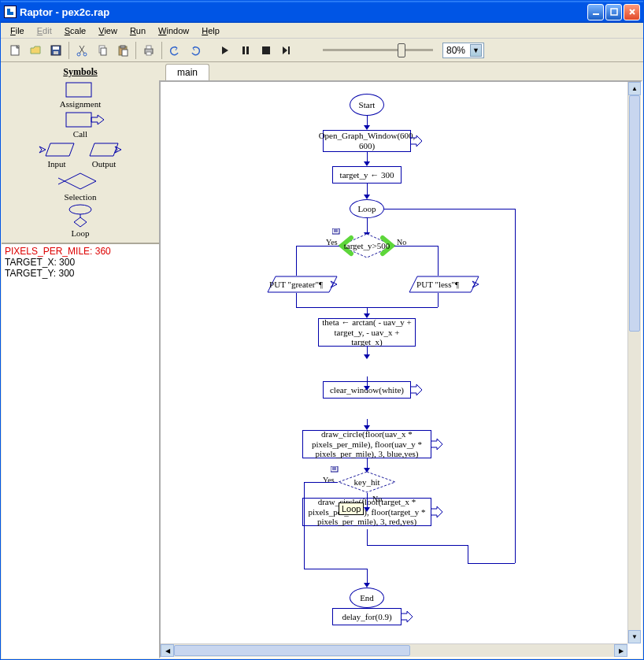 This screenshot has width=644, height=660. What do you see at coordinates (635, 636) in the screenshot?
I see `scroll-down-button: ▼` at bounding box center [635, 636].